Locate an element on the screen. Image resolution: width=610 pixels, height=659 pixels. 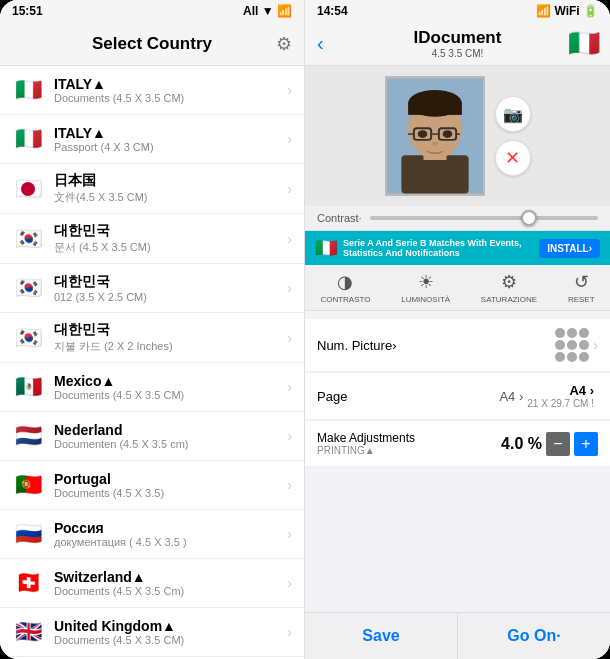
country-item-italy1: 🇮🇹ITALY▲Documents (4.5 X 3.5 CM)› is located at coordinates (152, 90).